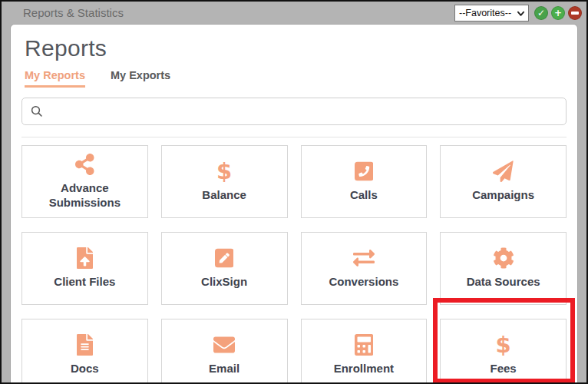 The height and width of the screenshot is (384, 588). Describe the element at coordinates (541, 13) in the screenshot. I see `check-circle-icon: ✓` at that location.